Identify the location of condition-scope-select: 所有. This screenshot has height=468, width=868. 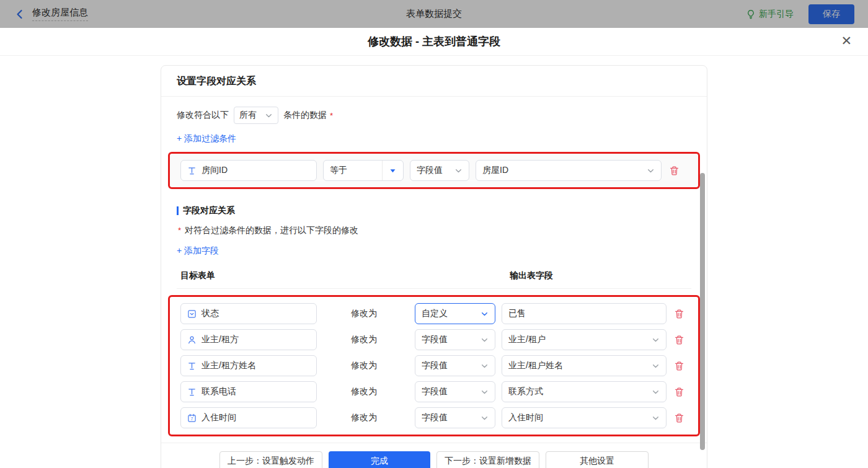
(256, 115).